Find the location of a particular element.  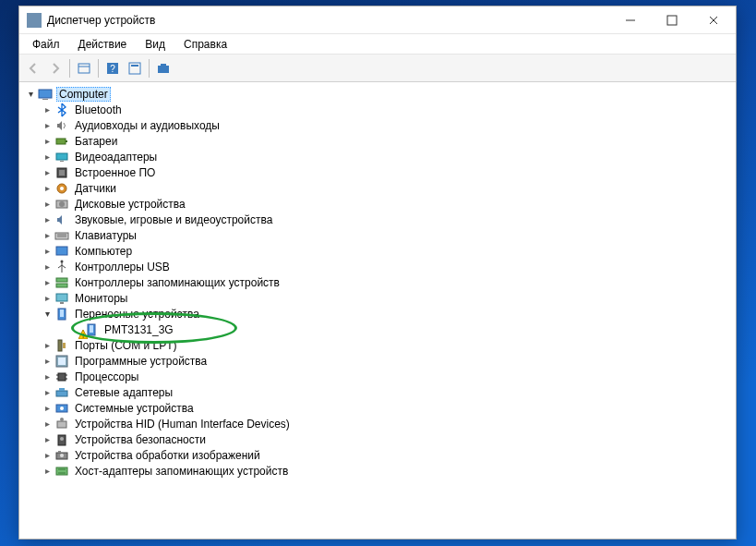

tree-item-label: Дисковые устройства is located at coordinates (130, 204).